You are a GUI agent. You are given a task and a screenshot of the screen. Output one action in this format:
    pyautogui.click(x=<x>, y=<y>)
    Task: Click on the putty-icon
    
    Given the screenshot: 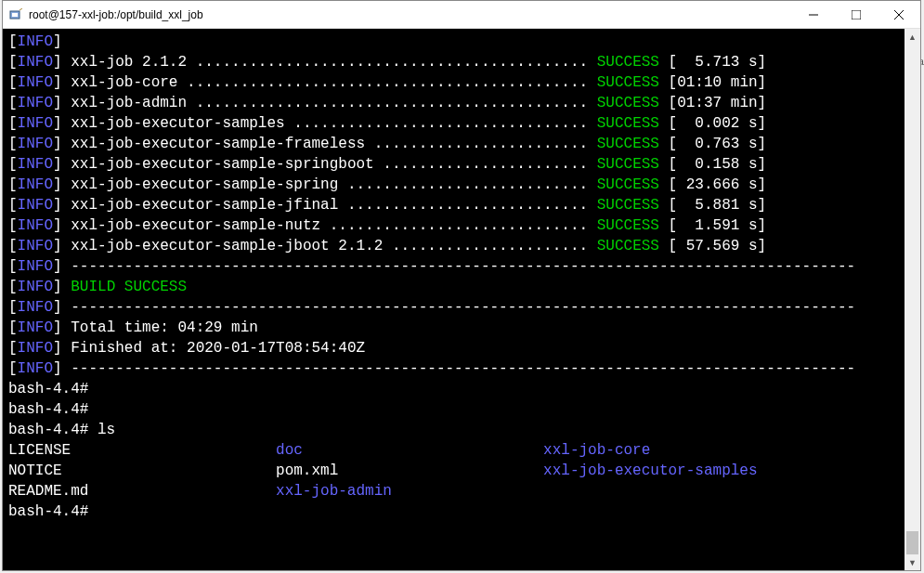 What is the action you would take?
    pyautogui.click(x=16, y=15)
    